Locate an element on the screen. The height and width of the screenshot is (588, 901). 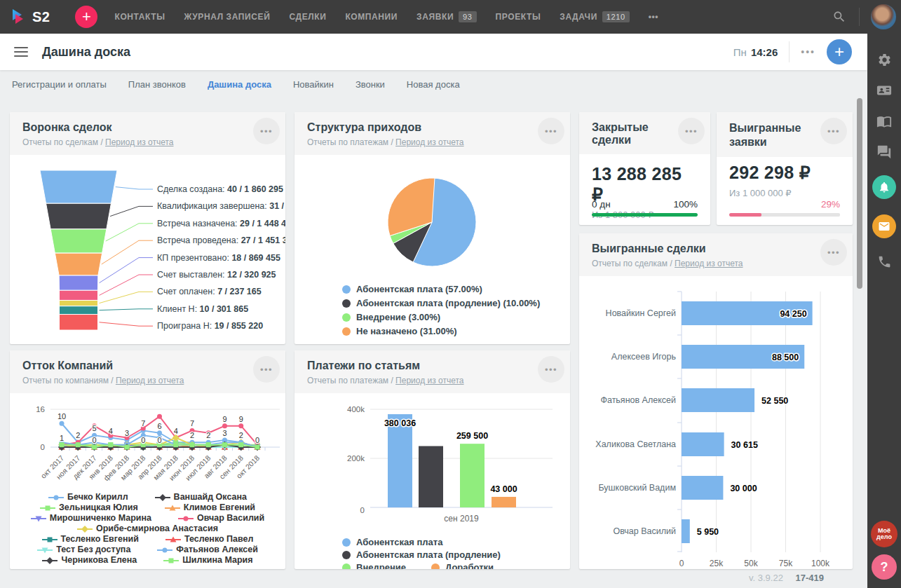
logo-icon is located at coordinates (19, 17).